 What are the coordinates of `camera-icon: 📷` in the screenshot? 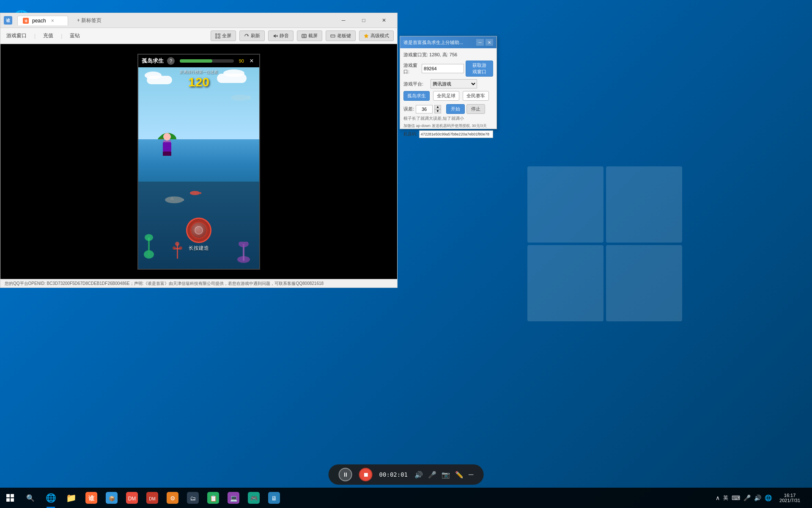 It's located at (446, 475).